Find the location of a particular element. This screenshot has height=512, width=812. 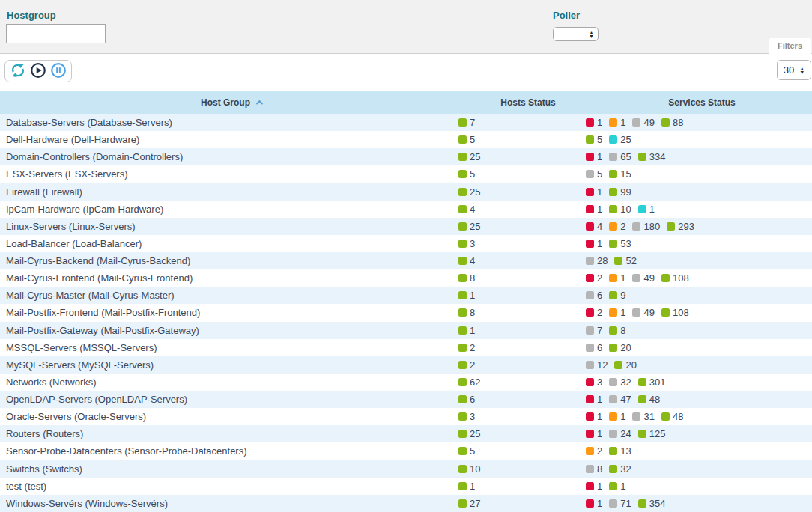

hosts-status-cell: 7 is located at coordinates (522, 123).